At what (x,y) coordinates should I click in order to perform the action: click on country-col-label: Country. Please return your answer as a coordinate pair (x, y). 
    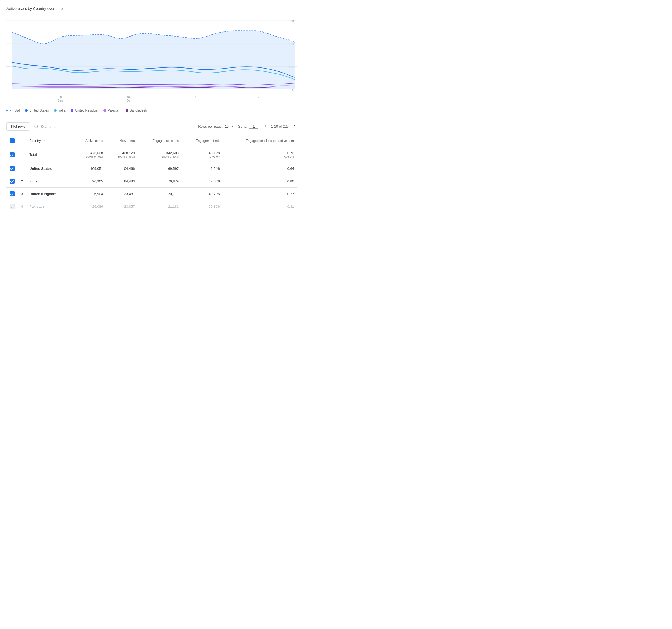
    Looking at the image, I should click on (37, 141).